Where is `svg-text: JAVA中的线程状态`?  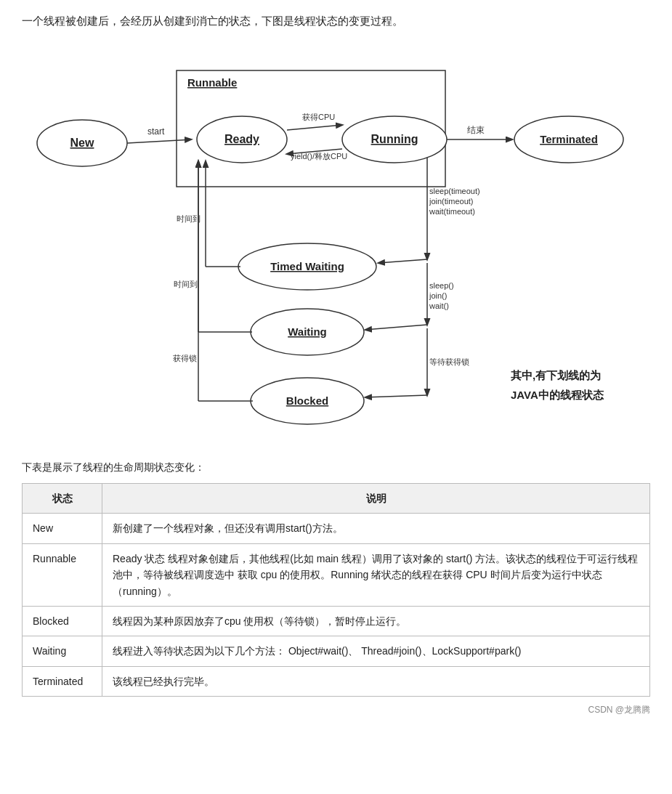
svg-text: JAVA中的线程状态 is located at coordinates (558, 395).